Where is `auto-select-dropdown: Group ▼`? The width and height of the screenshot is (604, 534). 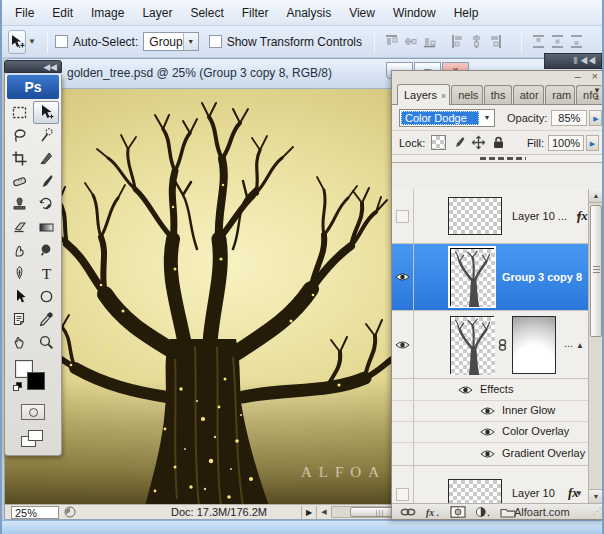 auto-select-dropdown: Group ▼ is located at coordinates (170, 42).